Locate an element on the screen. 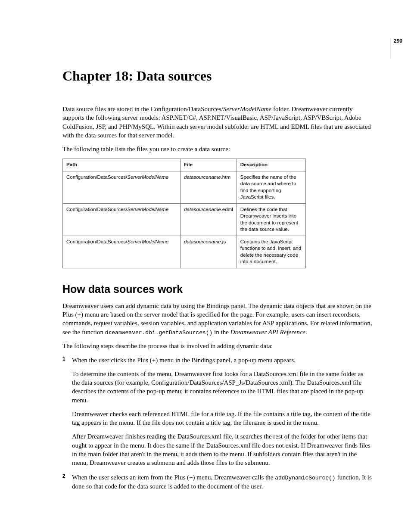 The width and height of the screenshot is (411, 532). files-table: Path File Description Configuration/Data… is located at coordinates (184, 214).